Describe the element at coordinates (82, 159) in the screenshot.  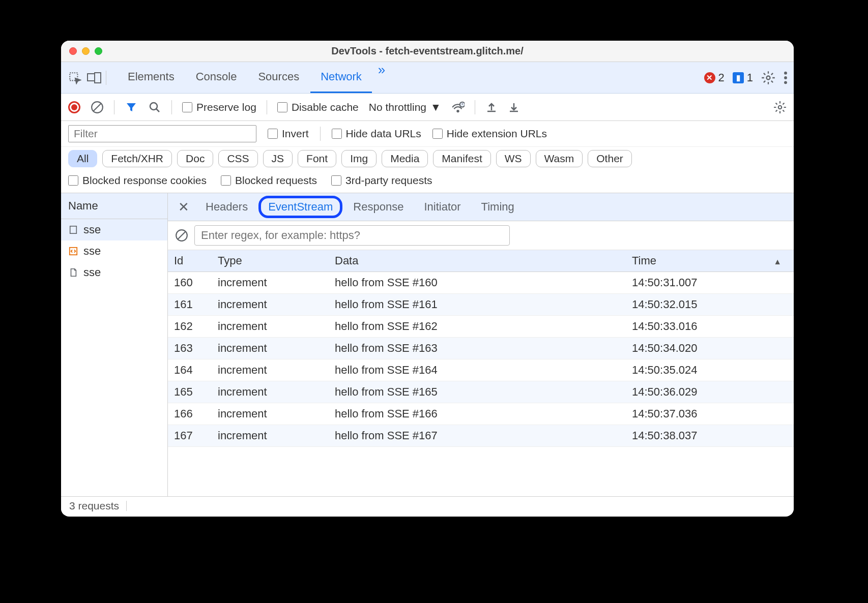
I see `resource-chip-all: All` at that location.